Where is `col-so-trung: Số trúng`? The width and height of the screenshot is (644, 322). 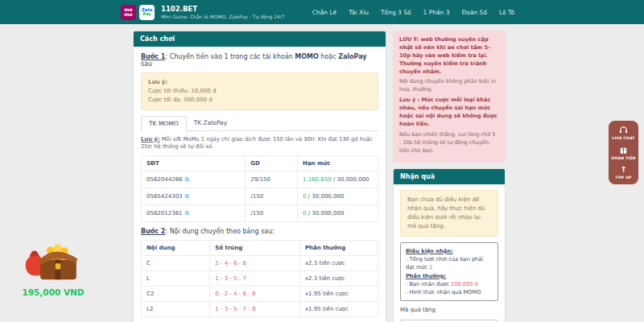
col-so-trung: Số trúng is located at coordinates (255, 248).